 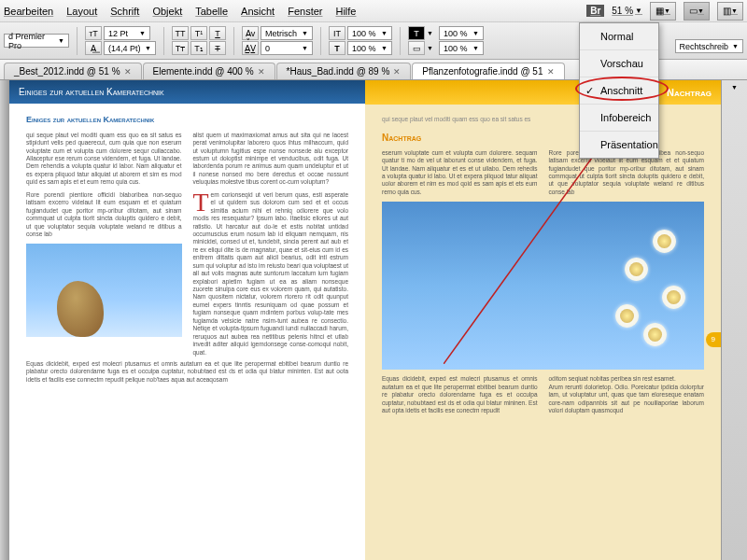 What do you see at coordinates (36, 41) in the screenshot?
I see `font-family-select: d Premier Pro ▼` at bounding box center [36, 41].